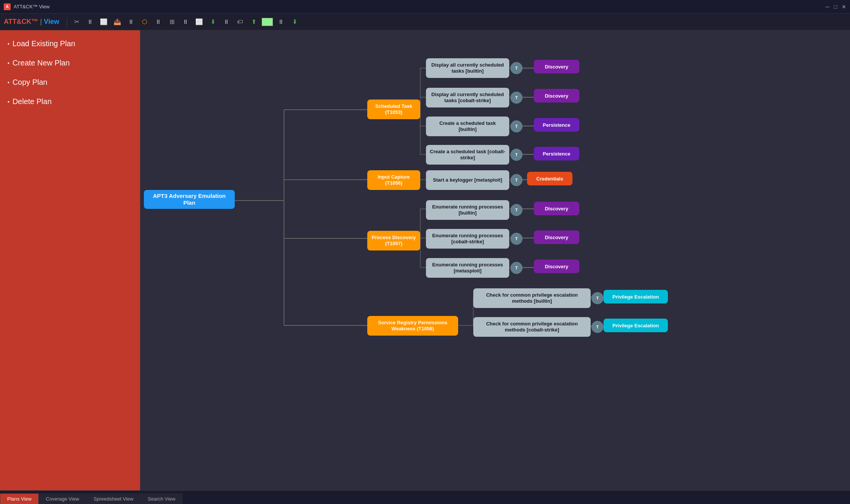 The height and width of the screenshot is (504, 850). Describe the element at coordinates (51, 22) in the screenshot. I see `title-part2: View` at that location.